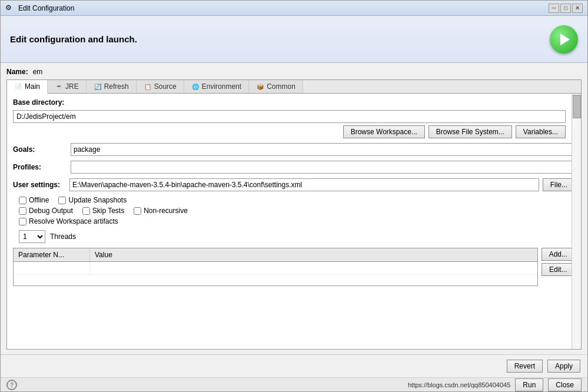 This screenshot has height=392, width=588. Describe the element at coordinates (576, 221) in the screenshot. I see `scrollbar` at that location.